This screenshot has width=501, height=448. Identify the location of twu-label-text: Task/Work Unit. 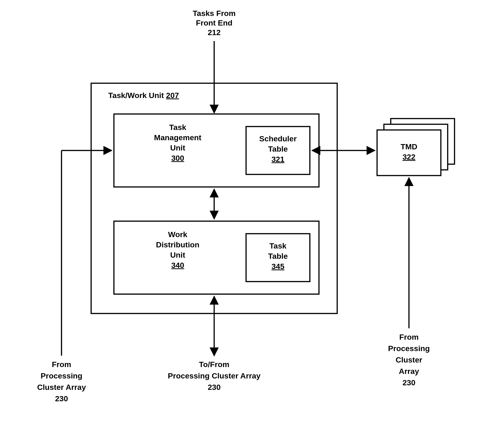
(136, 96).